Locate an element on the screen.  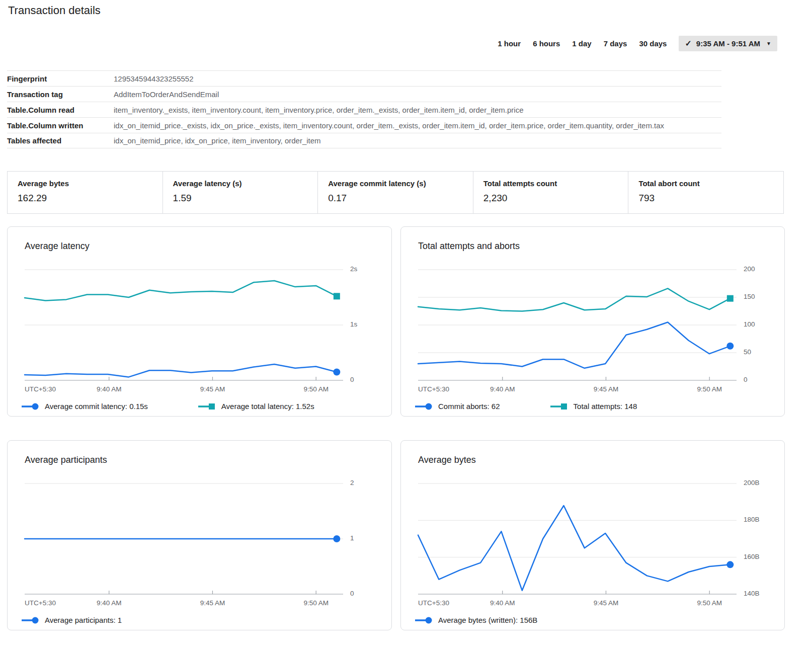
stats-summary-card: Average bytes 162.29 Average latency (s)… is located at coordinates (395, 192).